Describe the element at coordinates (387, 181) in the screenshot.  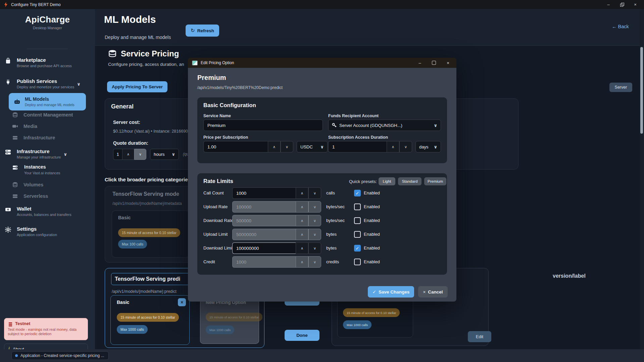
I see `preset-light-button: Light` at that location.